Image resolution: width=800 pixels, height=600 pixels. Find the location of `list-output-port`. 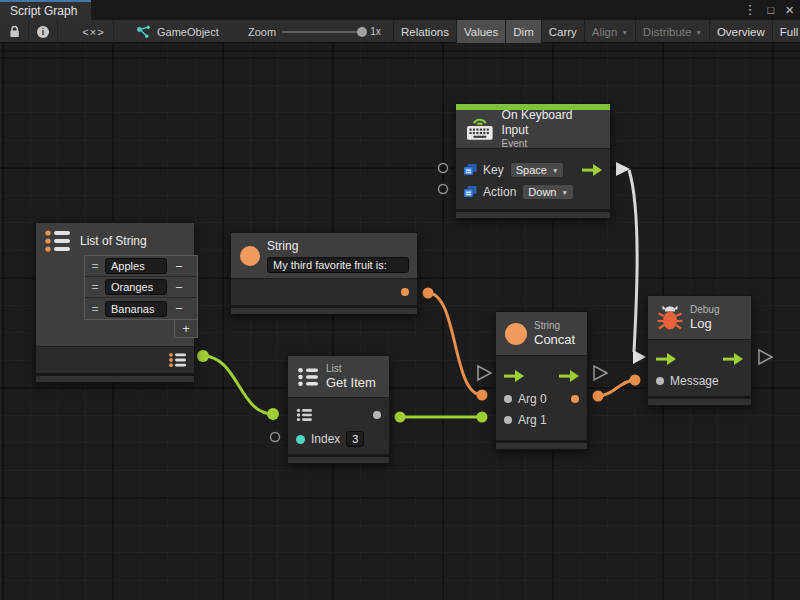

list-output-port is located at coordinates (178, 360).